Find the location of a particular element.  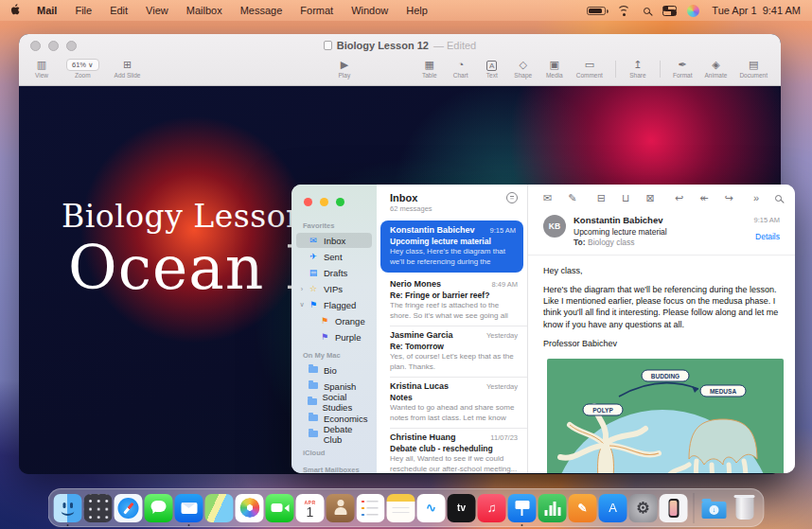

trash-icon: ⊔ is located at coordinates (627, 198).